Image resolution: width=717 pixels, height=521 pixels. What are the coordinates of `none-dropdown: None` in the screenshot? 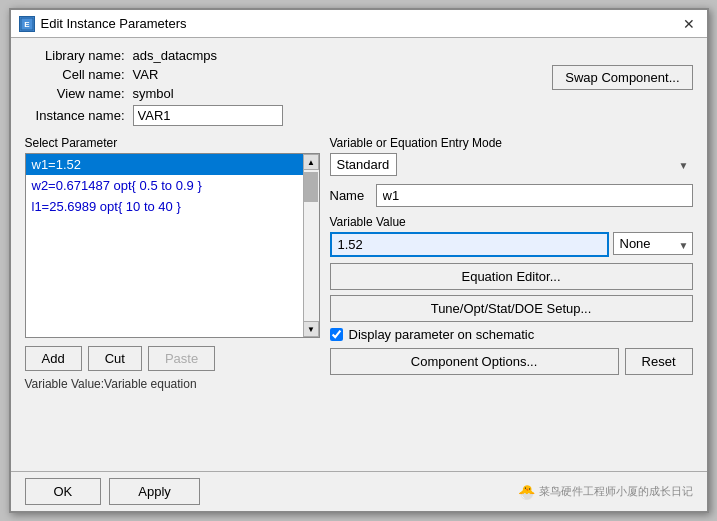 It's located at (653, 244).